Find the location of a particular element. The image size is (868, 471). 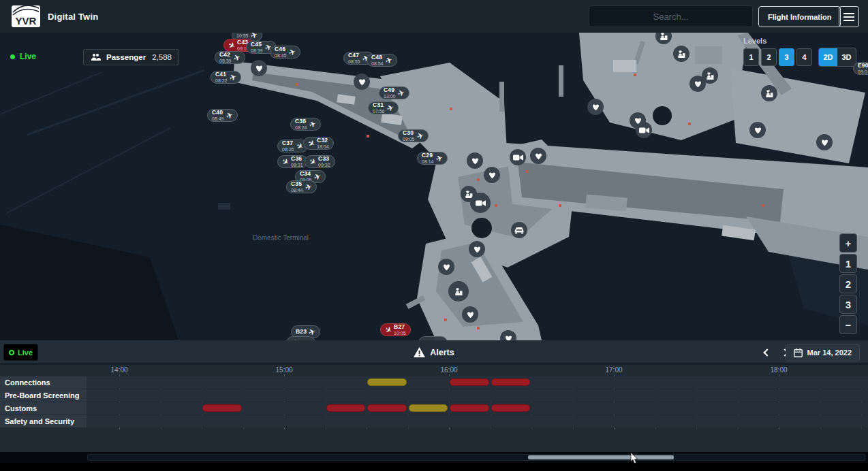

gate-marker-C49: C4913:00✈ is located at coordinates (394, 93).